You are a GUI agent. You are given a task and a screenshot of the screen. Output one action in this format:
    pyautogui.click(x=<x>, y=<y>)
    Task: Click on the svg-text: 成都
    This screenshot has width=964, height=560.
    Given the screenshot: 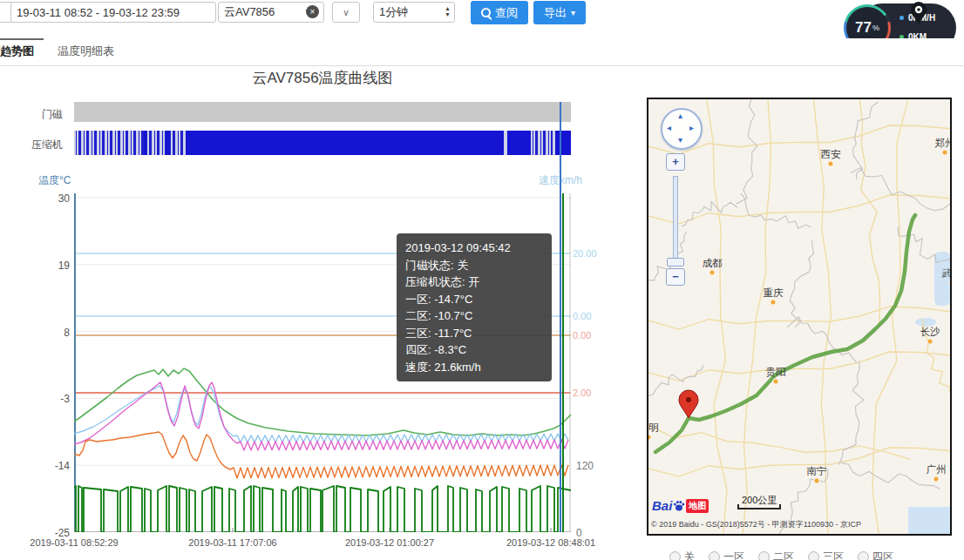 What is the action you would take?
    pyautogui.click(x=713, y=263)
    